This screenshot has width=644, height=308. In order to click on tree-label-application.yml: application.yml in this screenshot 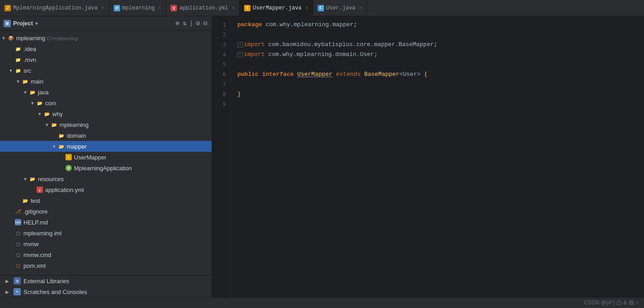, I will do `click(65, 190)`.